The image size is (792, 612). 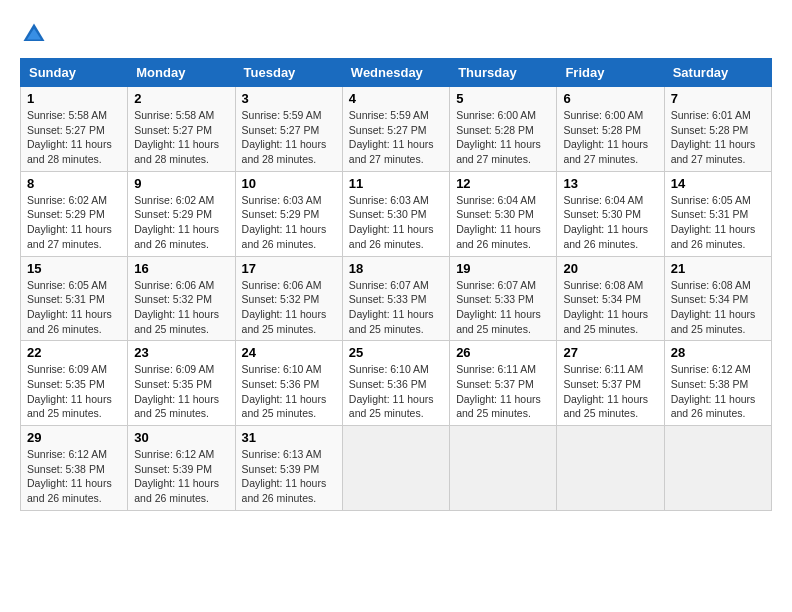 What do you see at coordinates (498, 307) in the screenshot?
I see `day-info: Sunrise: 6:07 AMSunset: 5:33 PMDaylight:…` at bounding box center [498, 307].